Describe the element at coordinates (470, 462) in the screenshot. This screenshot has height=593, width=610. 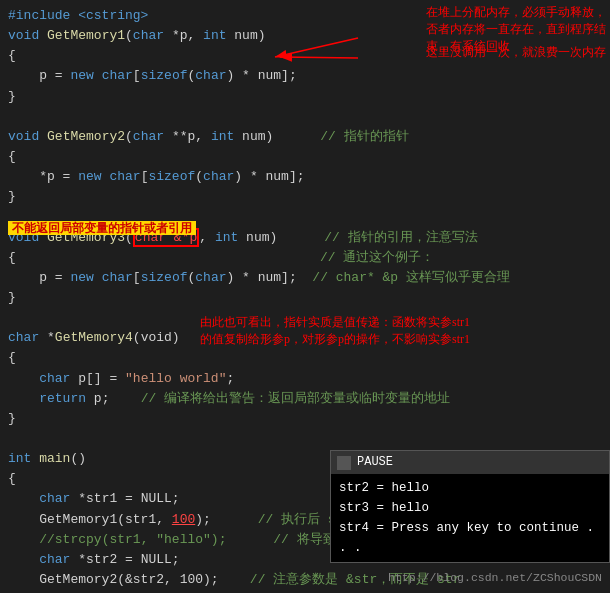
I see `terminal-title-bar: PAUSE` at that location.